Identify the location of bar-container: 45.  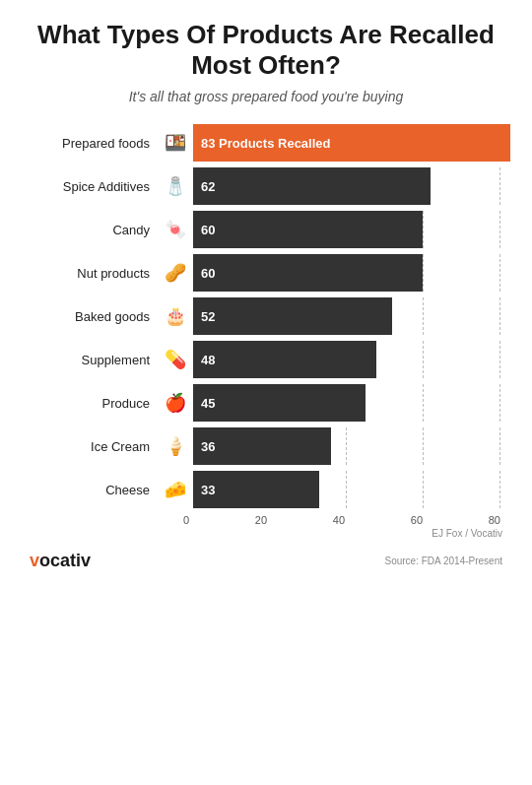
(348, 403).